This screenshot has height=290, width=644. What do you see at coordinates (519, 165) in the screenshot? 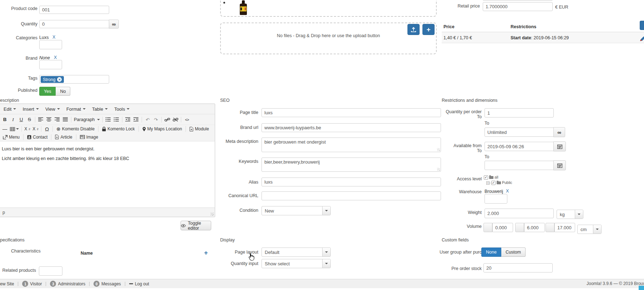
I see `available-to-input` at bounding box center [519, 165].